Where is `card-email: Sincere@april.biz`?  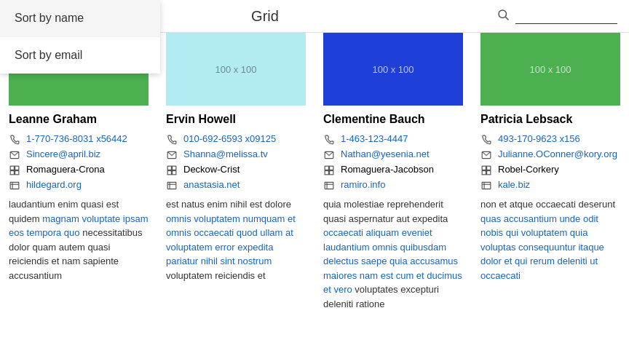 card-email: Sincere@april.biz is located at coordinates (63, 154).